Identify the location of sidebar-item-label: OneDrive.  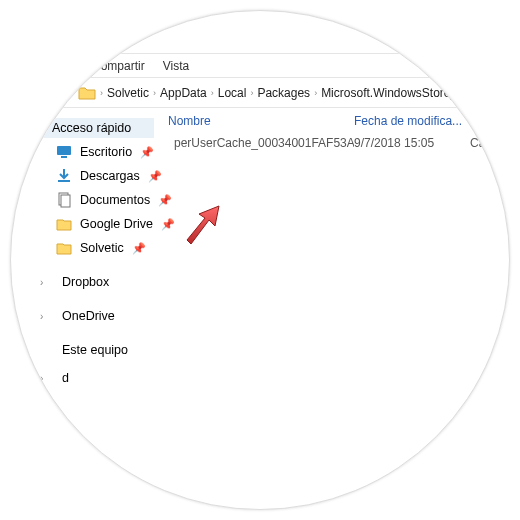
(88, 316).